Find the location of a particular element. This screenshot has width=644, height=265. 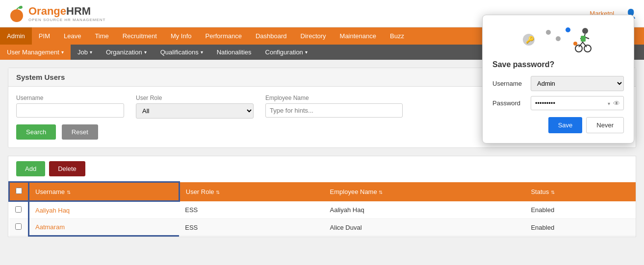

popup-illustration: 🔑 is located at coordinates (558, 40).